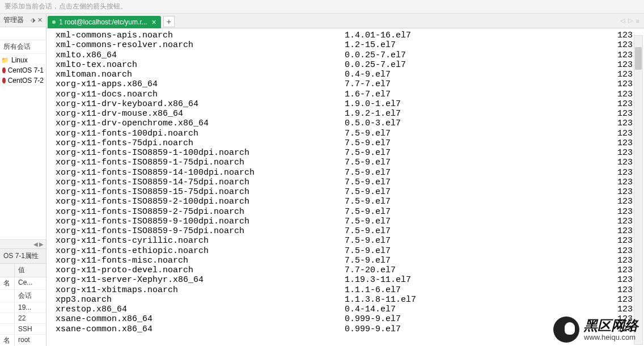  I want to click on tab-session-1: 1 root@localhost:/etc/yum.r... ×, so click(104, 22).